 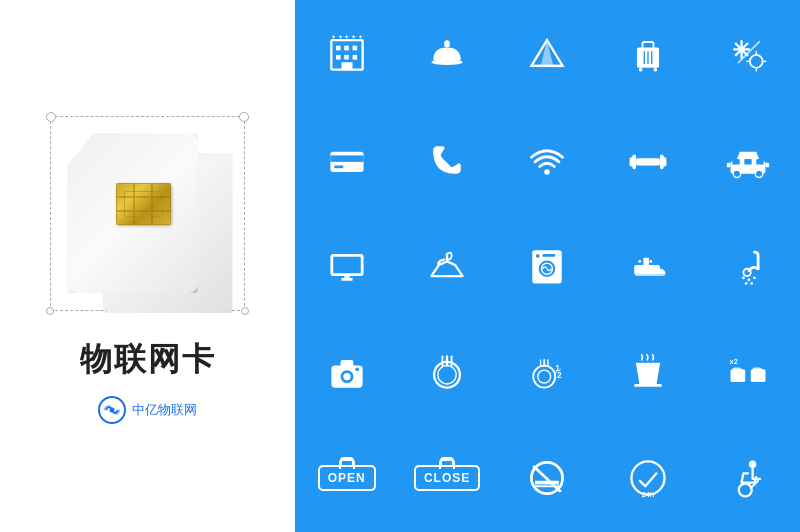 I want to click on icon-wheelchair, so click(x=748, y=478).